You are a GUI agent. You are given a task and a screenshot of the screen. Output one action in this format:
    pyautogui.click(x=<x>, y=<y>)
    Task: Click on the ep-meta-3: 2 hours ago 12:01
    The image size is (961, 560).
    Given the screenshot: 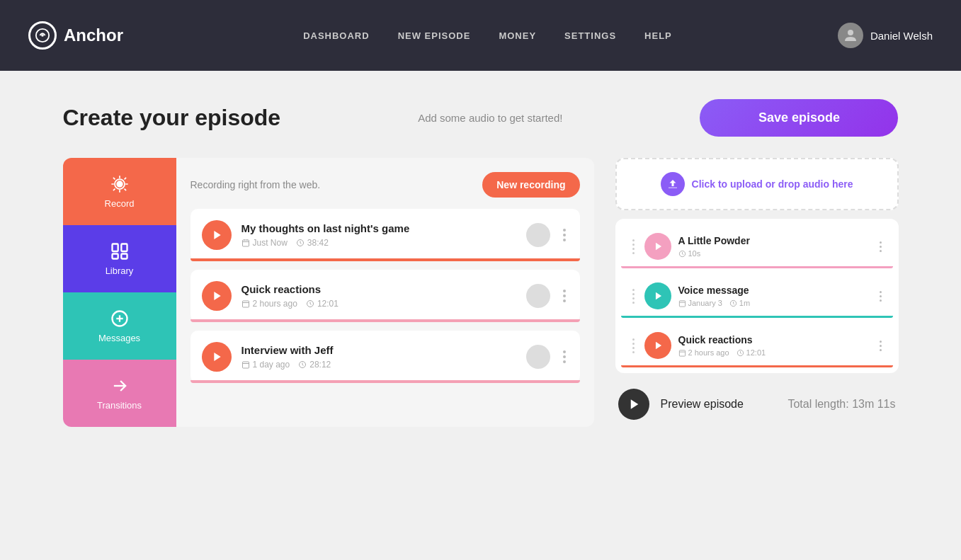 What is the action you would take?
    pyautogui.click(x=774, y=353)
    